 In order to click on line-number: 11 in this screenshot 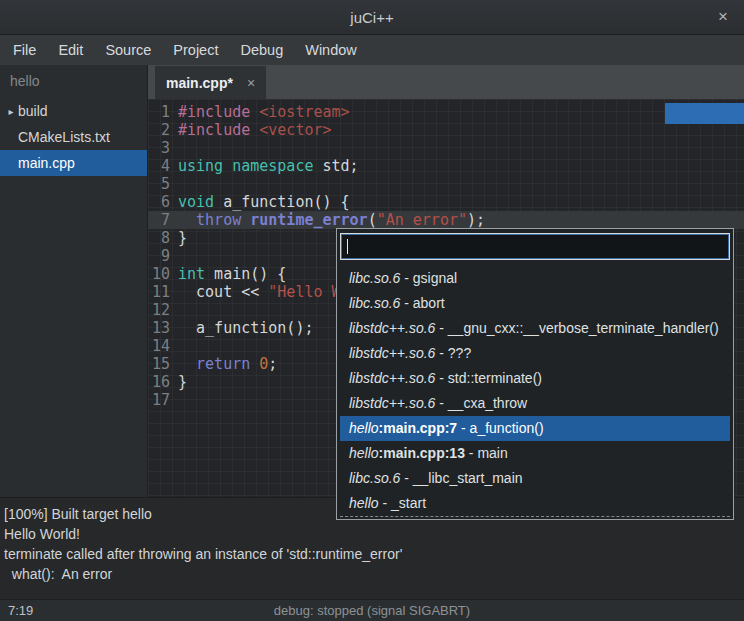, I will do `click(159, 292)`.